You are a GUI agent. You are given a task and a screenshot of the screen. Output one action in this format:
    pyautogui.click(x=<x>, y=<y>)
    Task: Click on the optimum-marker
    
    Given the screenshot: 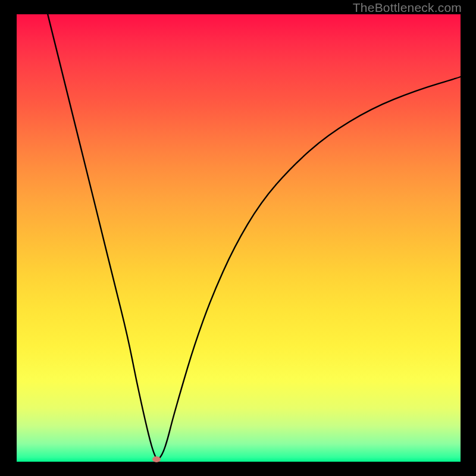 What is the action you would take?
    pyautogui.click(x=156, y=459)
    